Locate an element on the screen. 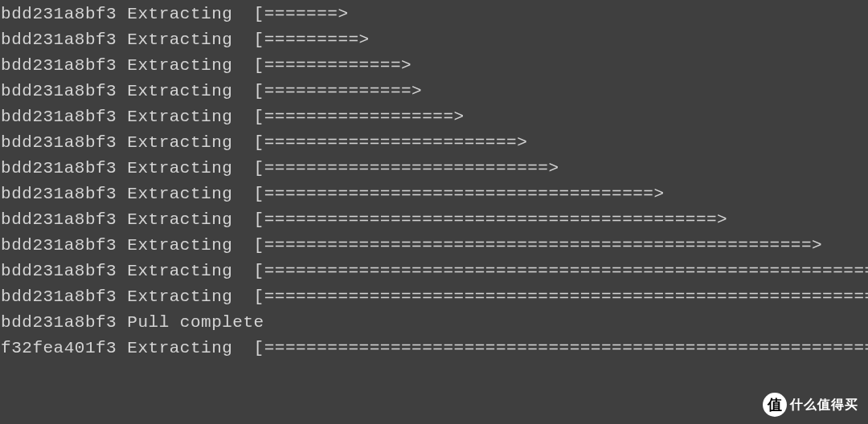 The image size is (868, 424). terminal-line: dbdd231a8bf3 Extracting [=========> is located at coordinates (434, 40).